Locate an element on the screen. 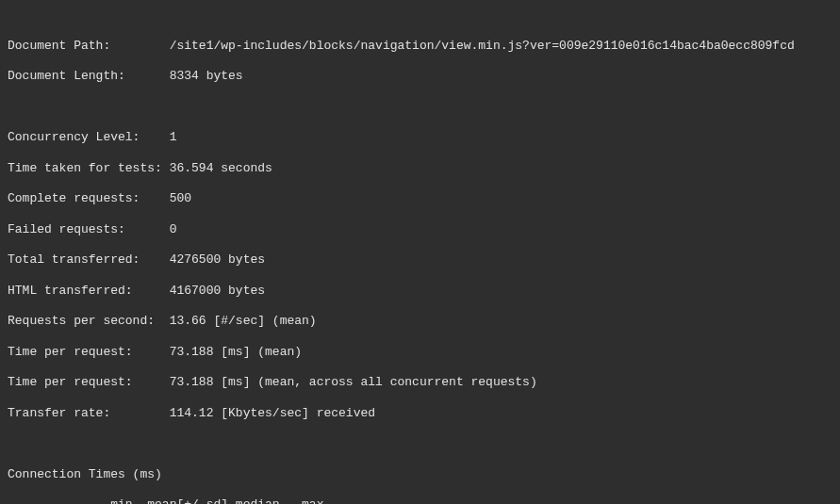  time-per-request-1-line: Time per request: 73.188 [ms] (mean) is located at coordinates (420, 352).